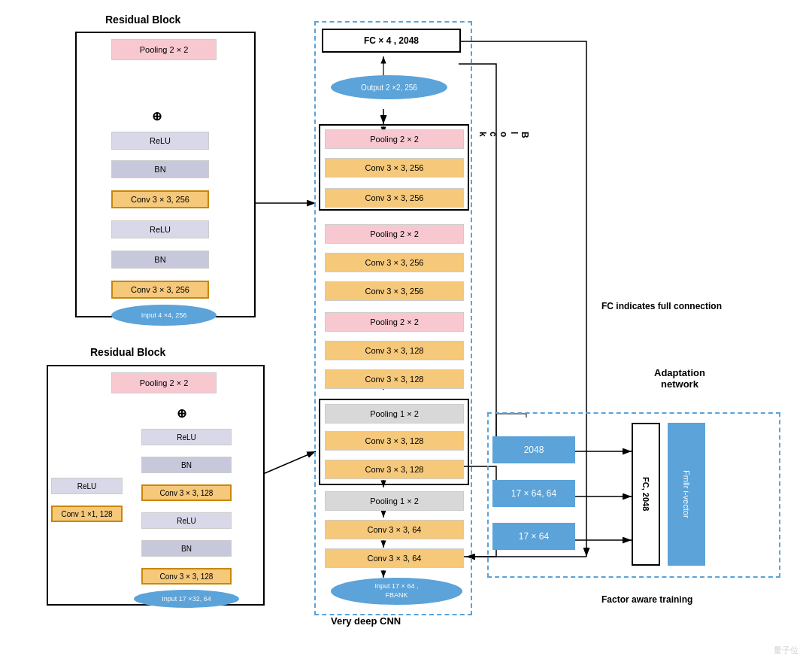 This screenshot has height=665, width=812. What do you see at coordinates (394, 351) in the screenshot?
I see `main-conv5: Conv 3 × 3, 128` at bounding box center [394, 351].